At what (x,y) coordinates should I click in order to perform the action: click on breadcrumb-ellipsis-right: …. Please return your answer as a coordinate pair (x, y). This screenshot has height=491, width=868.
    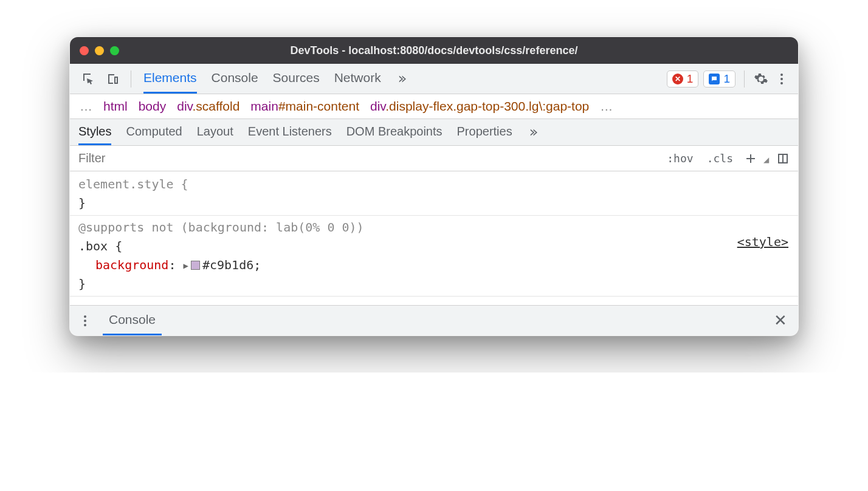
    Looking at the image, I should click on (607, 106).